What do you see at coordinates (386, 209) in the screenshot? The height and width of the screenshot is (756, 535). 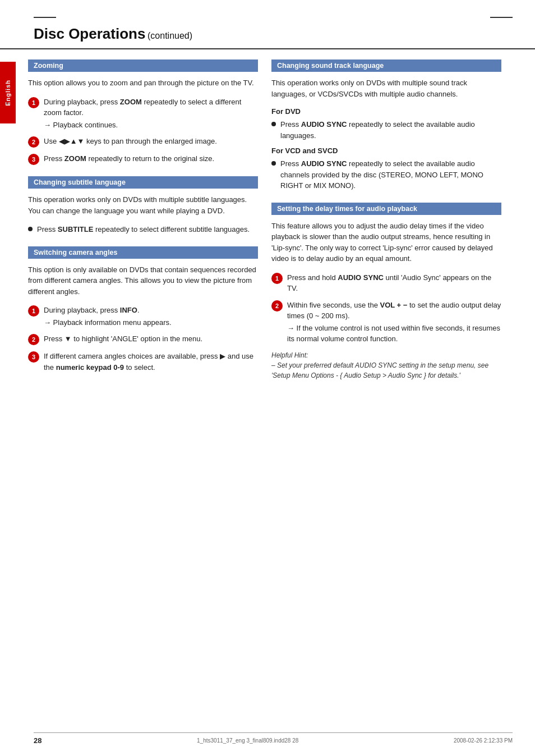 I see `audio-delay-header: Setting the delay times for audio playba…` at bounding box center [386, 209].